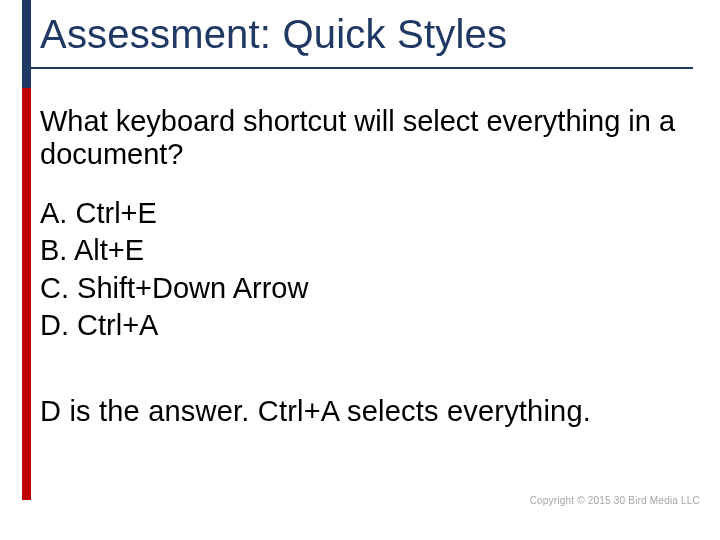 Image resolution: width=720 pixels, height=540 pixels. What do you see at coordinates (54, 325) in the screenshot?
I see `option-label: D.` at bounding box center [54, 325].